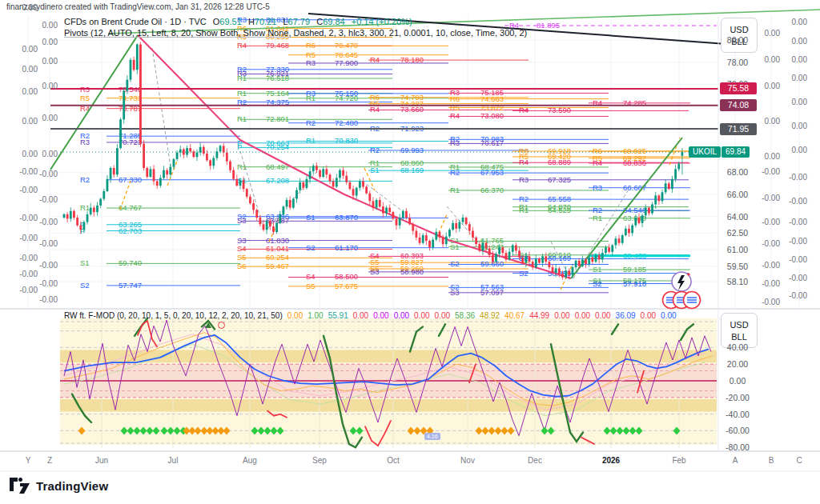 The image size is (820, 504). What do you see at coordinates (320, 22) in the screenshot?
I see `ohlc-close-key: C` at bounding box center [320, 22].